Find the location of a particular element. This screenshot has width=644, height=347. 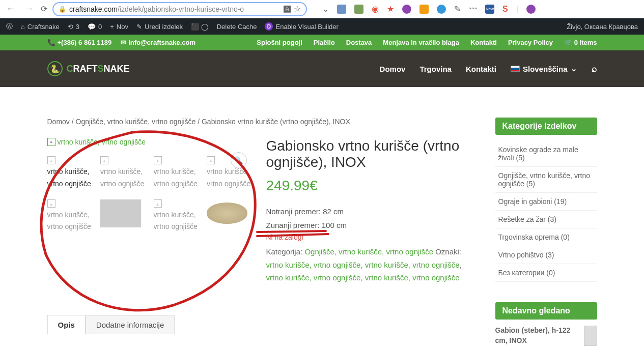

wp-yoast: ⬛ ◯ is located at coordinates (200, 26).